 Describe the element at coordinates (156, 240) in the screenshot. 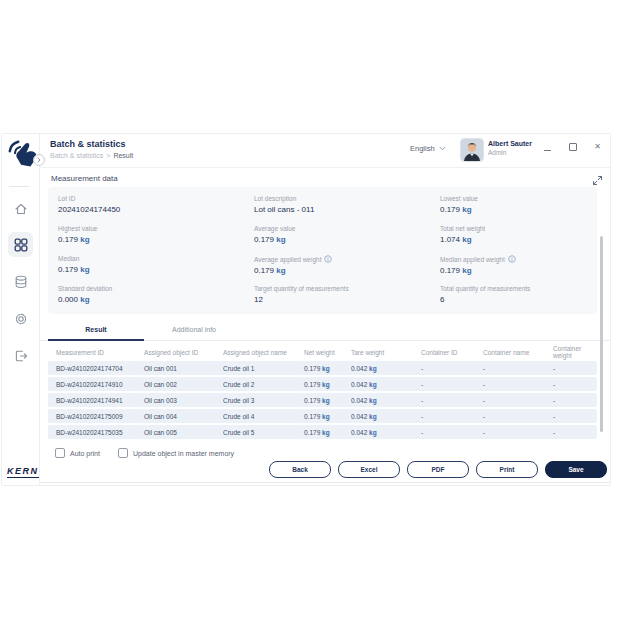

I see `stat-highest-value: Highest value0.179 kg` at that location.